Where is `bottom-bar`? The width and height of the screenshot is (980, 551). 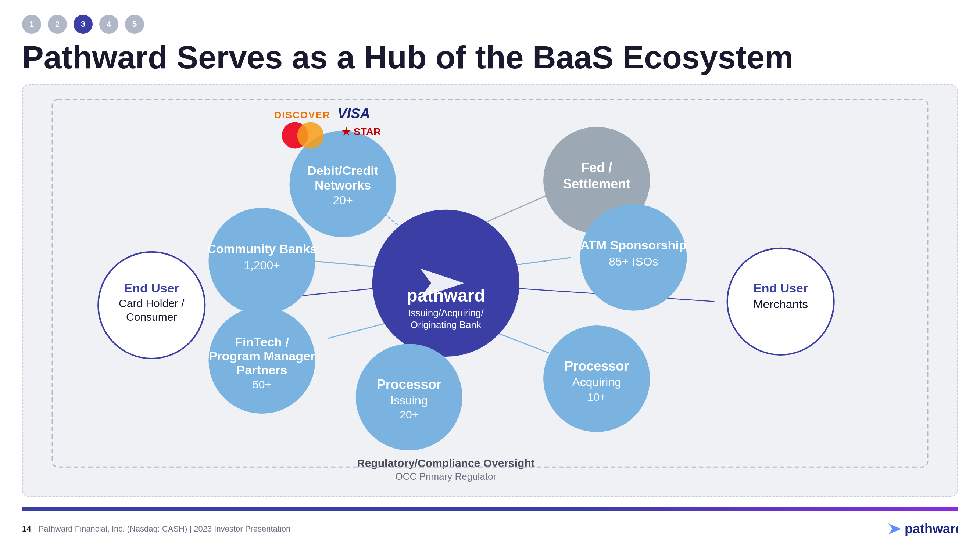
bottom-bar is located at coordinates (490, 509).